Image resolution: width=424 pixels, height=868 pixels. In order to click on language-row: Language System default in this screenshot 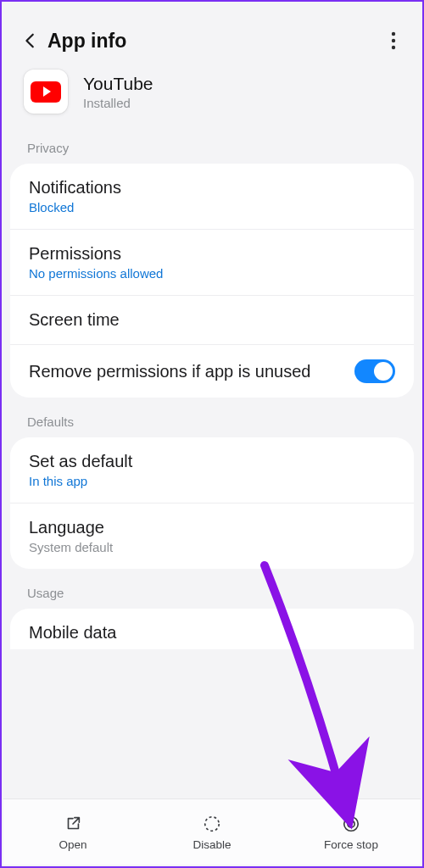, I will do `click(212, 536)`.